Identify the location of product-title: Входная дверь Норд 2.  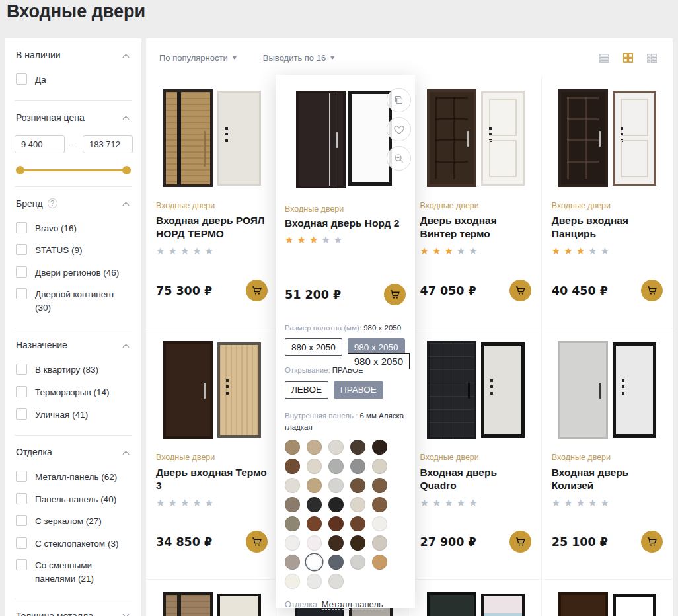
(345, 223).